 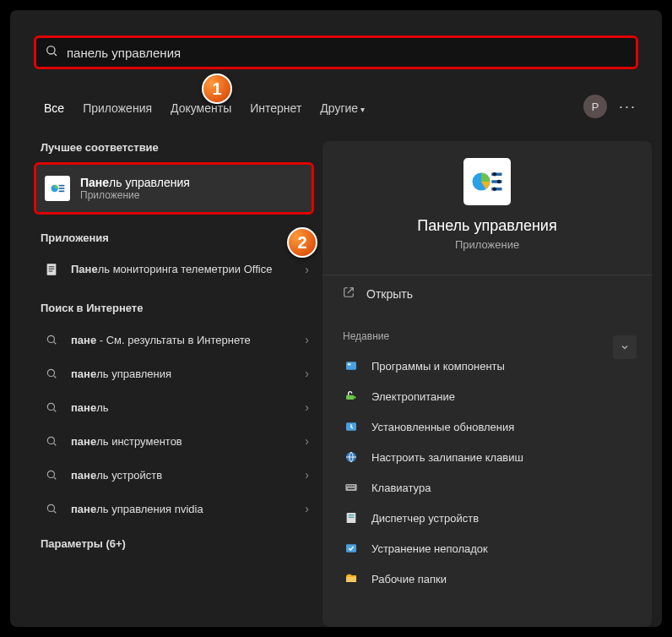 I want to click on app-result-item: Панель мониторинга телеметрии Office ›, so click(x=174, y=270).